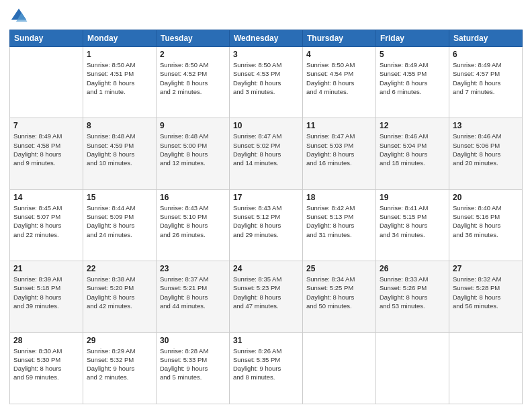 This screenshot has height=411, width=532. What do you see at coordinates (412, 83) in the screenshot?
I see `calendar-cell: 5Sunrise: 8:49 AM Sunset: 4:55 PM Daylig…` at bounding box center [412, 83].